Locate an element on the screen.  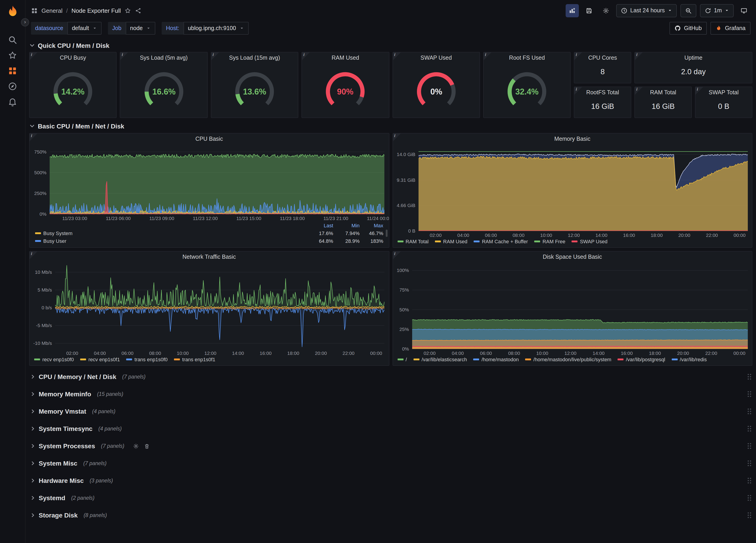
kiosk-mode-button is located at coordinates (744, 11).